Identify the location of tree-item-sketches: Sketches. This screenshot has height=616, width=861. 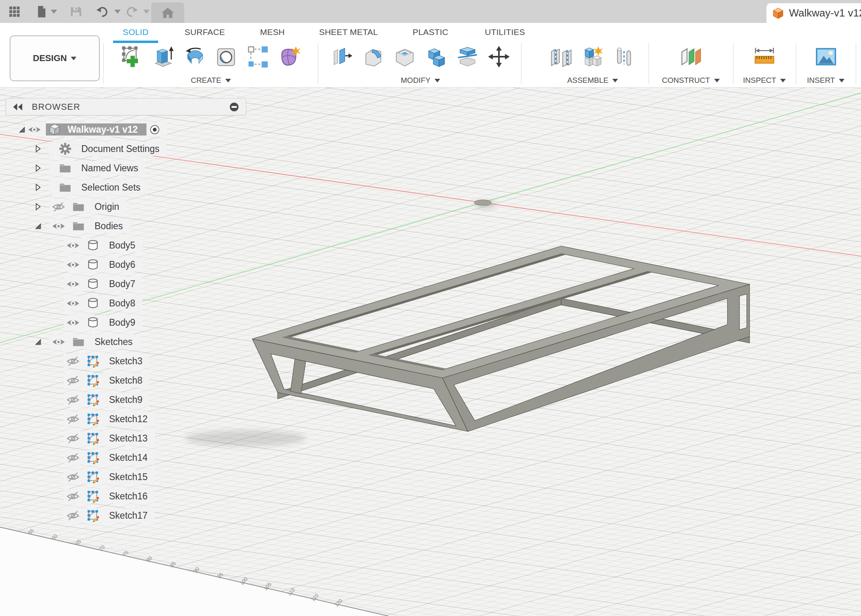
(133, 342).